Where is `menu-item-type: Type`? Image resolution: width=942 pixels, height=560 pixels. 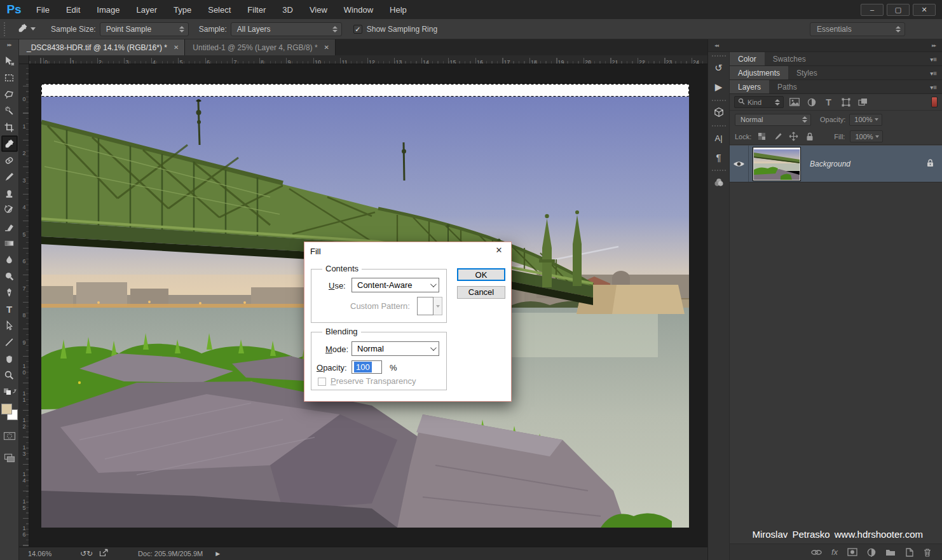
menu-item-type: Type is located at coordinates (182, 10).